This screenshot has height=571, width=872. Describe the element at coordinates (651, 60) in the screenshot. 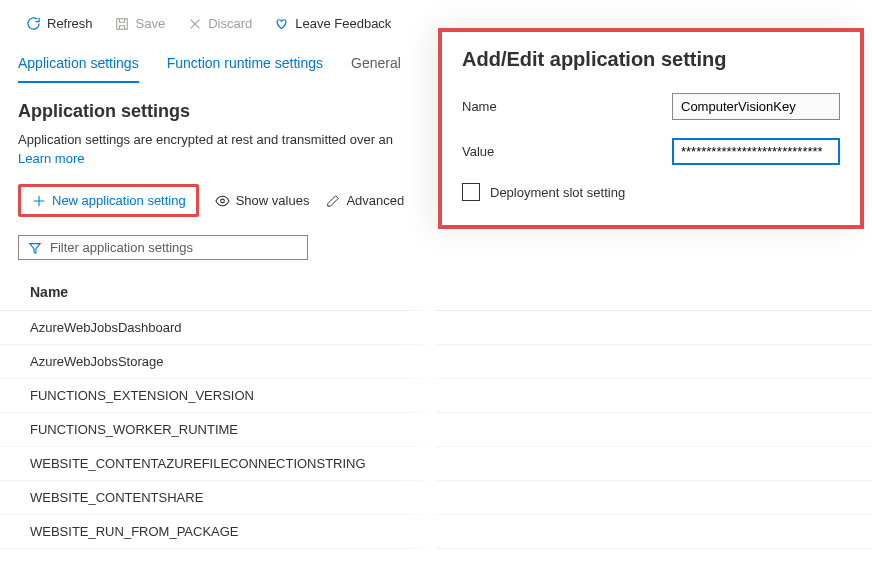

I see `panel-title: Add/Edit application setting` at that location.